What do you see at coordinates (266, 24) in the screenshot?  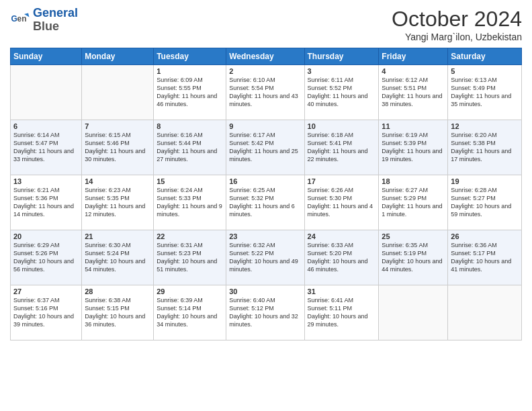 I see `header: G e n General Blue October 2024 Yangi Ma…` at bounding box center [266, 24].